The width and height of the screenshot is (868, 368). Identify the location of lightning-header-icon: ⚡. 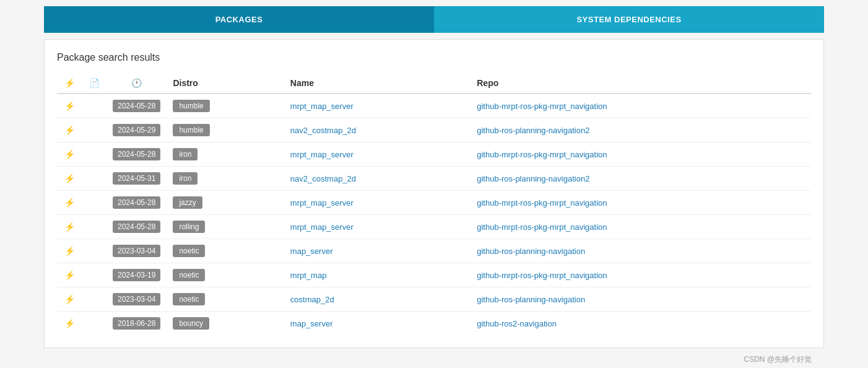
(69, 83).